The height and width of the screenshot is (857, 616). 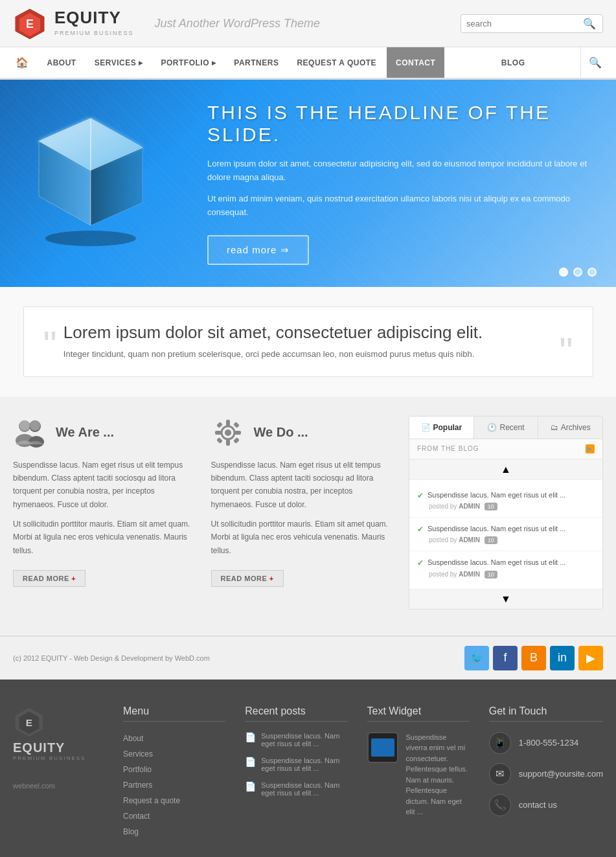 What do you see at coordinates (137, 770) in the screenshot?
I see `footer-link-portfolio: Portfolio` at bounding box center [137, 770].